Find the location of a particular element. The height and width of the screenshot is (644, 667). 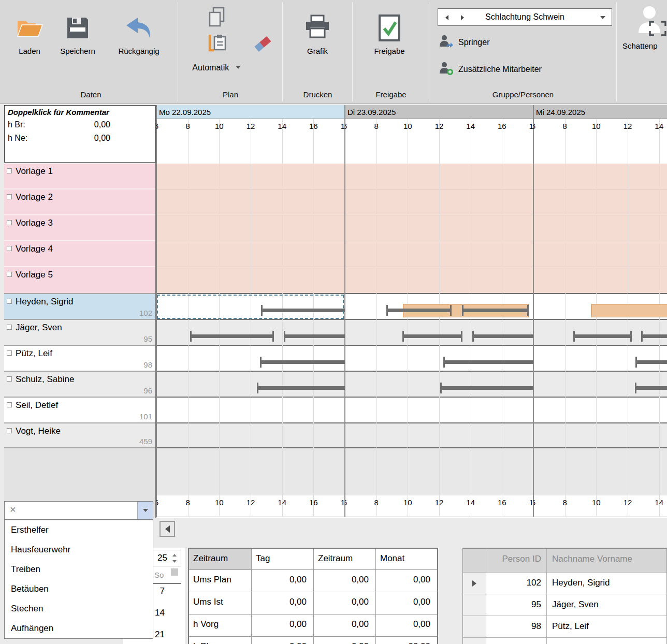

day-boundary-line is located at coordinates (533, 311).